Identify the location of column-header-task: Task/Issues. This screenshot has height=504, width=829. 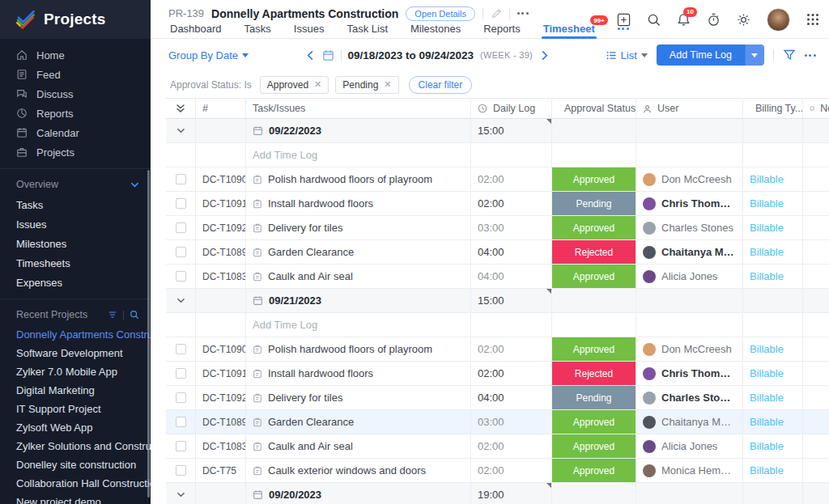
(359, 108).